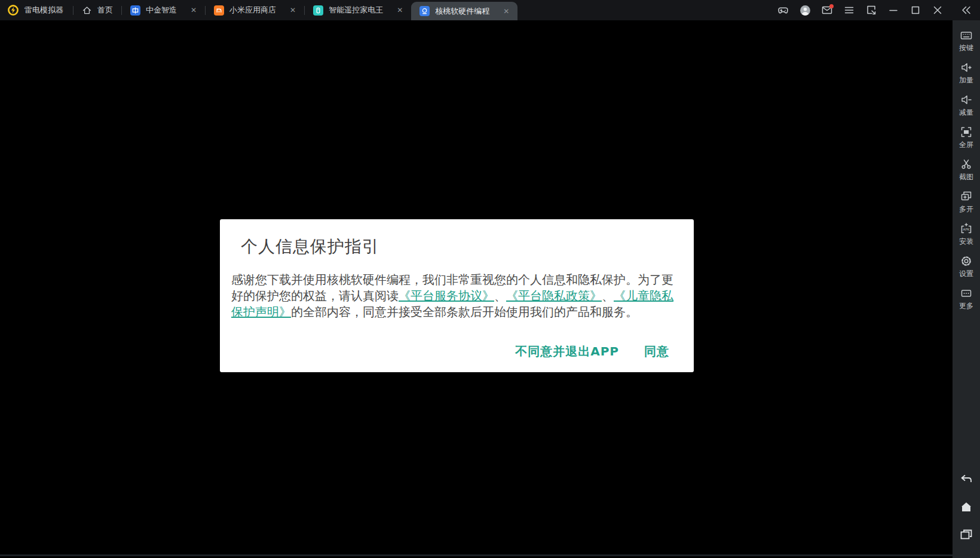 Image resolution: width=980 pixels, height=558 pixels. Describe the element at coordinates (966, 35) in the screenshot. I see `keyboard-mapping-icon` at that location.